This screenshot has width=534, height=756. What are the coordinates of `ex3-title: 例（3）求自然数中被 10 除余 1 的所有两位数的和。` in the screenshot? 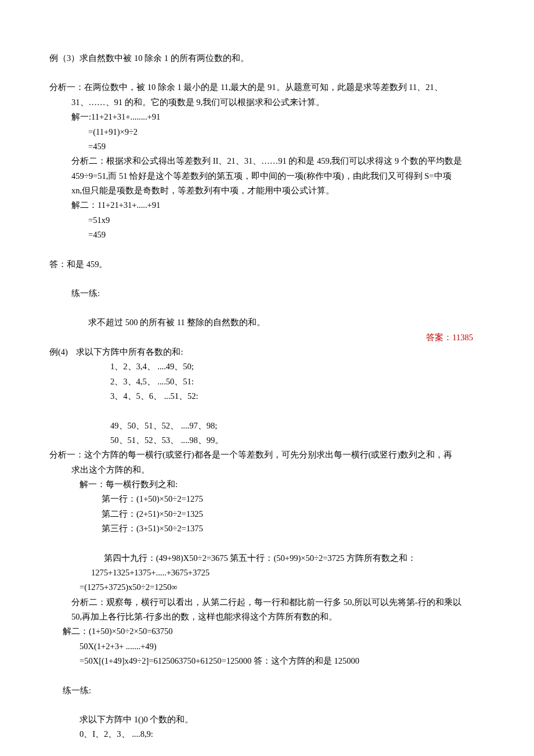 It's located at (267, 58).